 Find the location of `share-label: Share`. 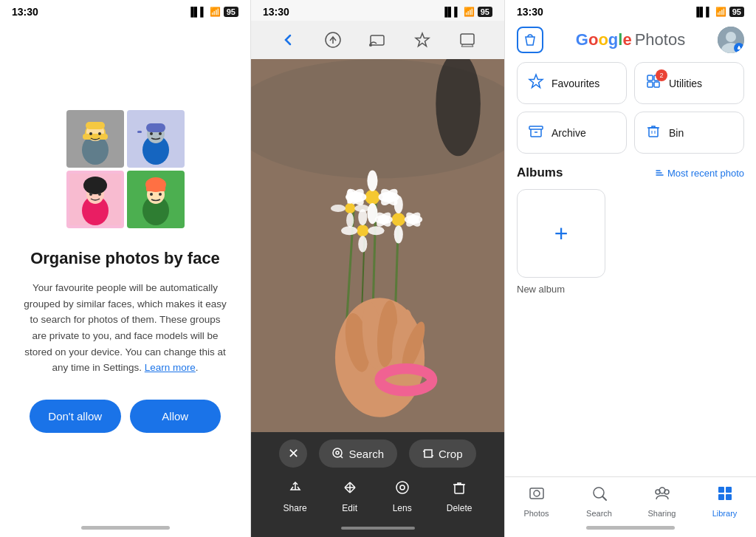

share-label: Share is located at coordinates (295, 508).